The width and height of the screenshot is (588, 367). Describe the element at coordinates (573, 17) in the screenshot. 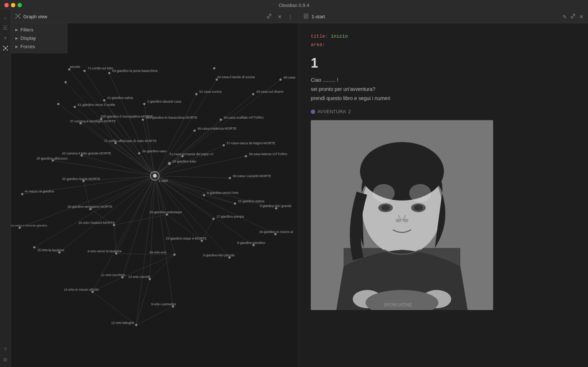

I see `note-link-button` at that location.